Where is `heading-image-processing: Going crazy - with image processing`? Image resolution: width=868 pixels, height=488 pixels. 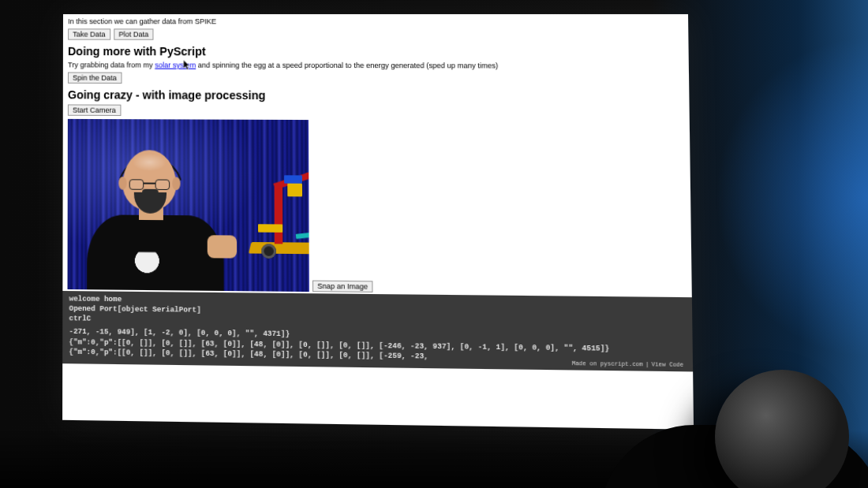
heading-image-processing: Going crazy - with image processing is located at coordinates (376, 96).